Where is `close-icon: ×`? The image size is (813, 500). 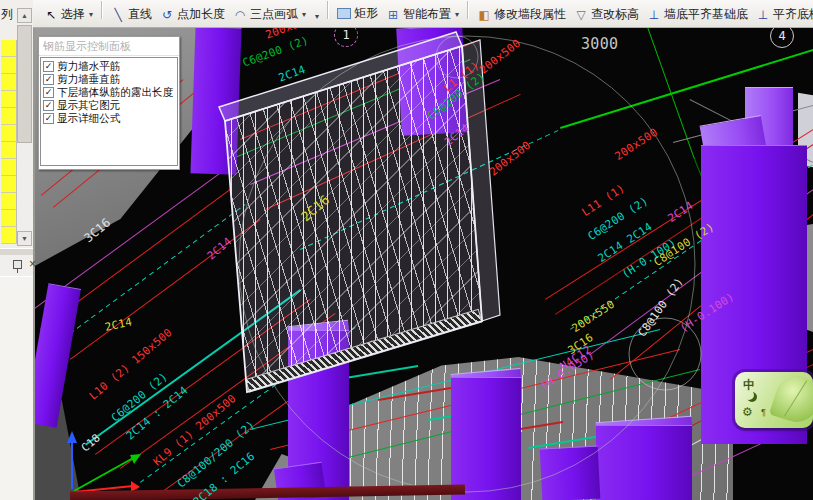 close-icon: × is located at coordinates (32, 264).